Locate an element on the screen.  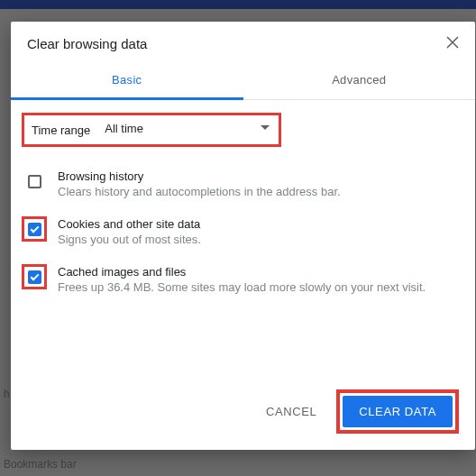
clear-data-button: CLEAR DATA is located at coordinates (398, 411).